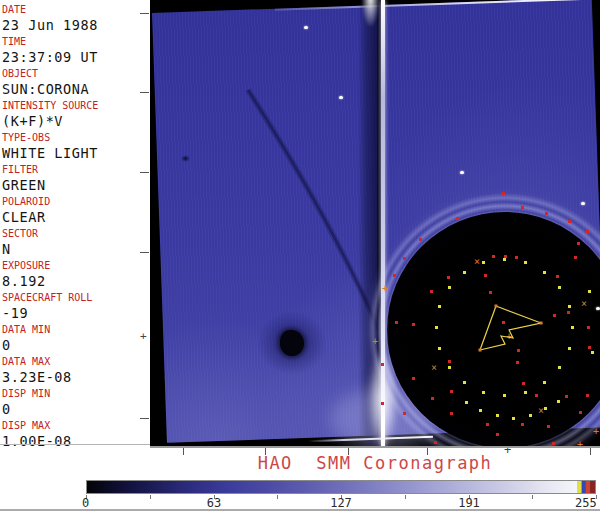  Describe the element at coordinates (75, 52) in the screenshot. I see `meta-item-time: TIME 23:37:09 UT` at that location.